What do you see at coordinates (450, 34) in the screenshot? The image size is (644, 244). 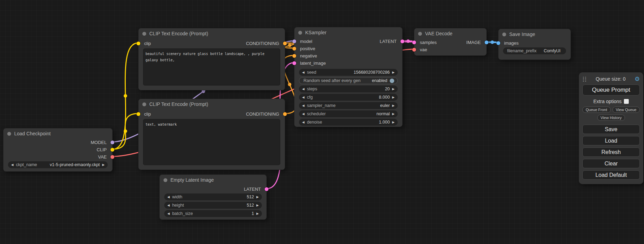 I see `node-title-bar: VAE Decode` at bounding box center [450, 34].